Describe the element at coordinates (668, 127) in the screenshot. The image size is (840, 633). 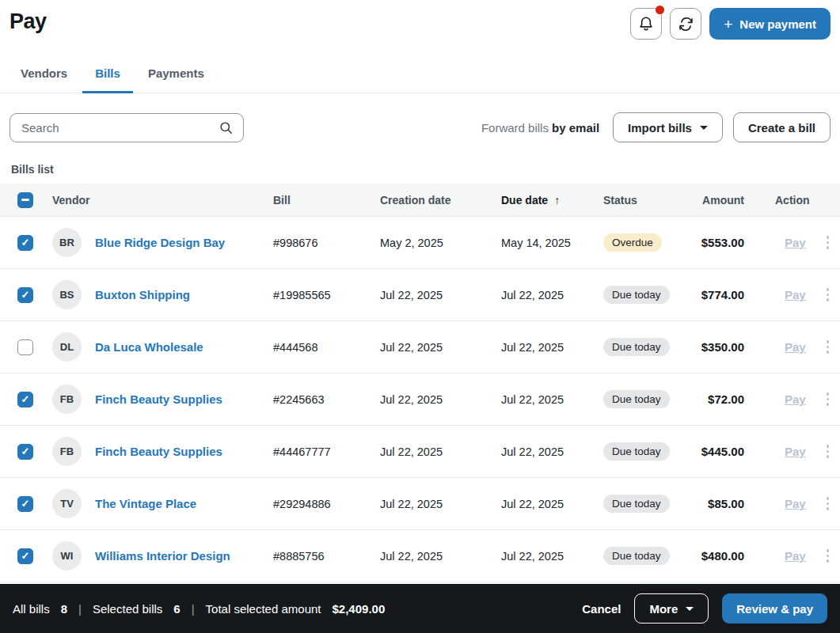
I see `import-bills-button: Import bills` at that location.